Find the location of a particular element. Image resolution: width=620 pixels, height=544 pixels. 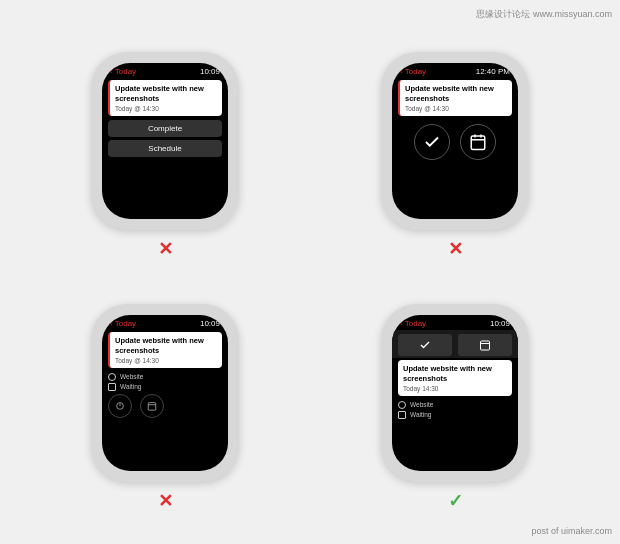

notif-sub-bl: Today @ 14:30 is located at coordinates (166, 360).